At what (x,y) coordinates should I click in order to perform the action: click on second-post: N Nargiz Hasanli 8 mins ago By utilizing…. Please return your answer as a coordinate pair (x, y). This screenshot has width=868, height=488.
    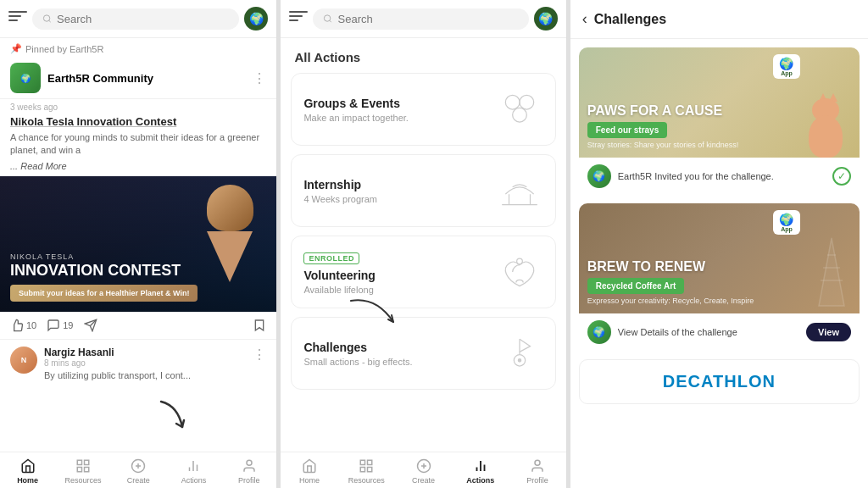
    Looking at the image, I should click on (138, 364).